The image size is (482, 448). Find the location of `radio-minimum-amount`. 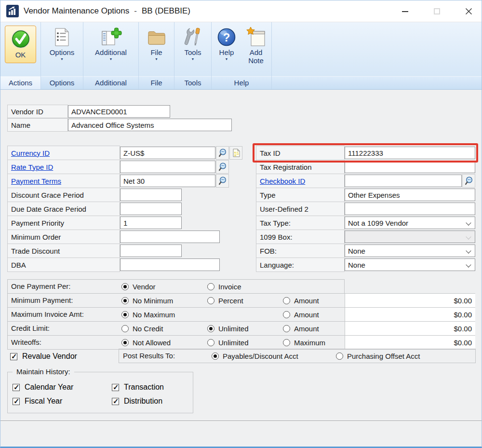

radio-minimum-amount is located at coordinates (286, 301).